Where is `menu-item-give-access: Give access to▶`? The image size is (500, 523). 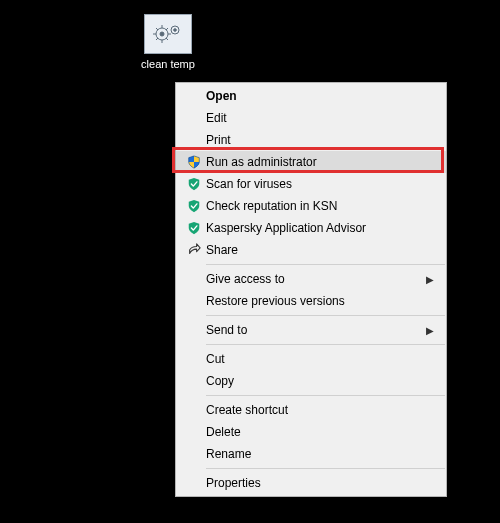 menu-item-give-access: Give access to▶ is located at coordinates (311, 279).